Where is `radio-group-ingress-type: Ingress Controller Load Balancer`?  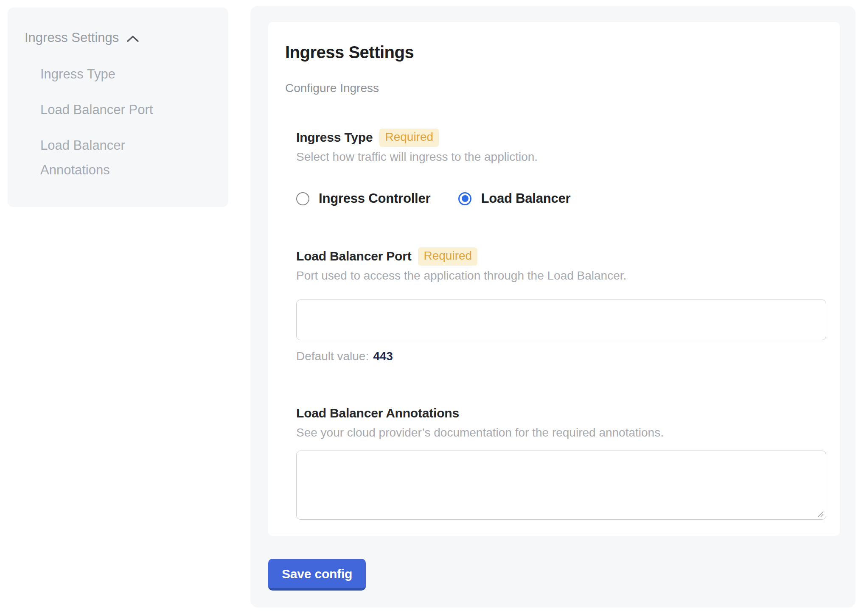 radio-group-ingress-type: Ingress Controller Load Balancer is located at coordinates (559, 199).